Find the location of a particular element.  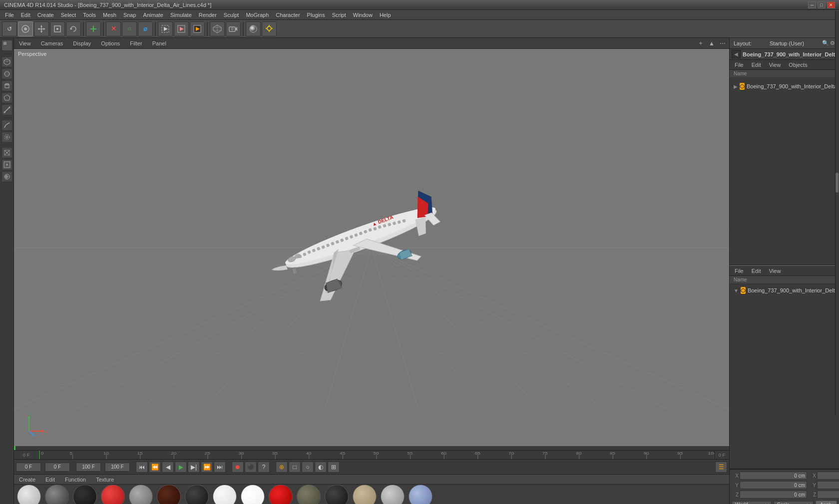

viewport-add-icon: + is located at coordinates (701, 43).